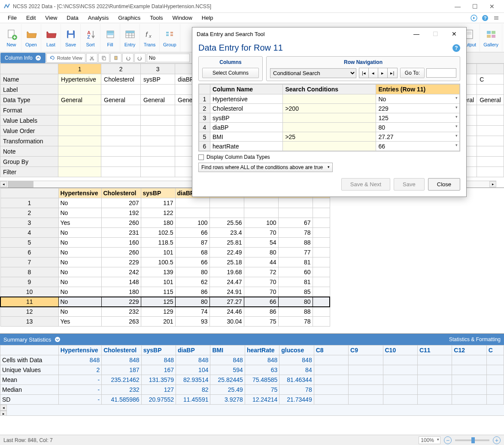 The height and width of the screenshot is (445, 504). Describe the element at coordinates (448, 440) in the screenshot. I see `zoom-out-button: −` at that location.